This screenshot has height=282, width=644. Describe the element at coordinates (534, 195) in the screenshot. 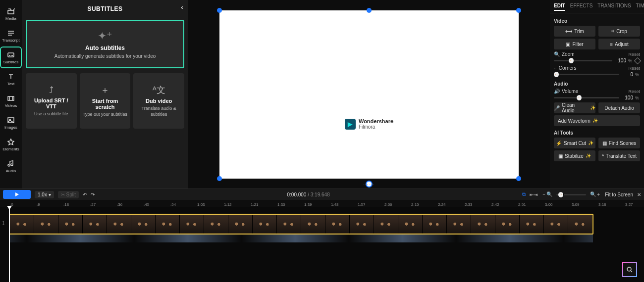

I see `snap-button: ⇤⇥` at that location.